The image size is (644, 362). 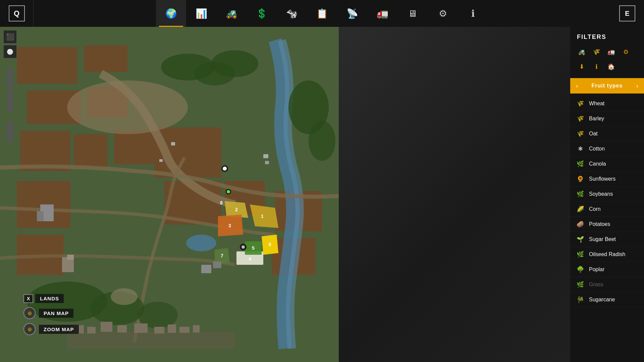 I want to click on pan-map-control: ⊕ PAN MAP, so click(x=51, y=313).